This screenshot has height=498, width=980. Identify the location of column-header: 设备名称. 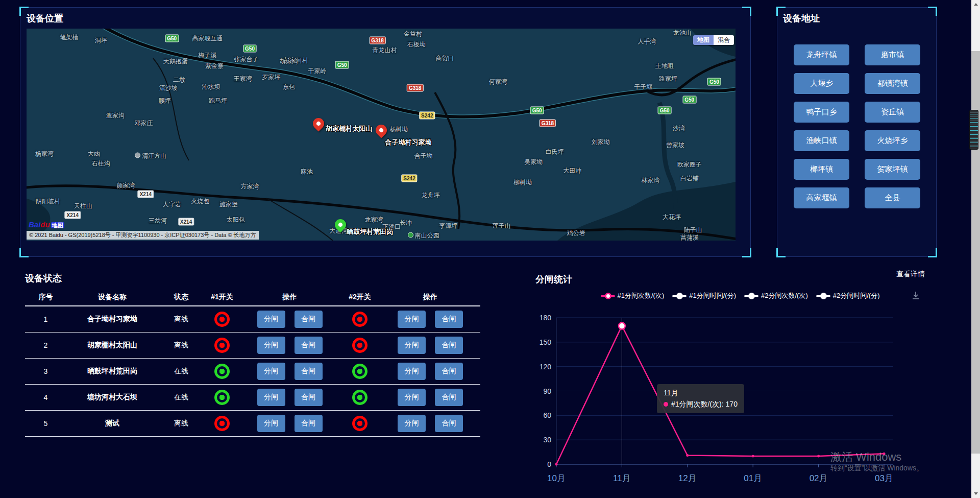
(112, 297).